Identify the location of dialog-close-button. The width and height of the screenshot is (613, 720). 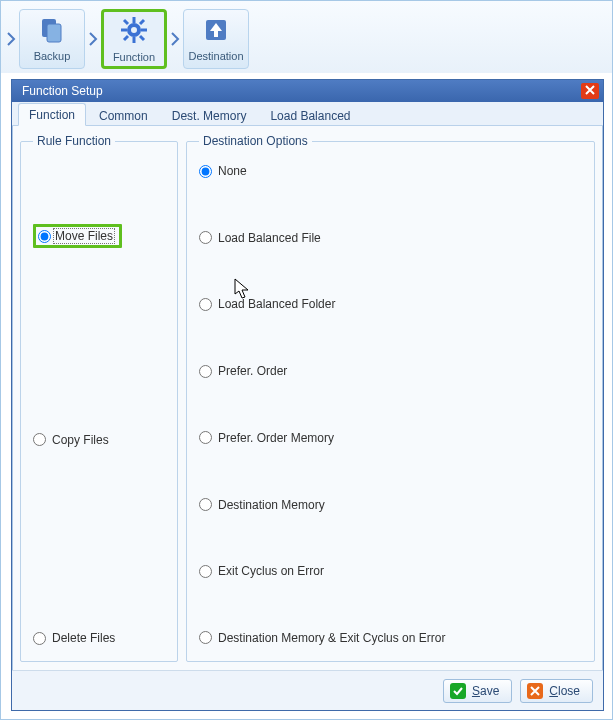
(590, 91).